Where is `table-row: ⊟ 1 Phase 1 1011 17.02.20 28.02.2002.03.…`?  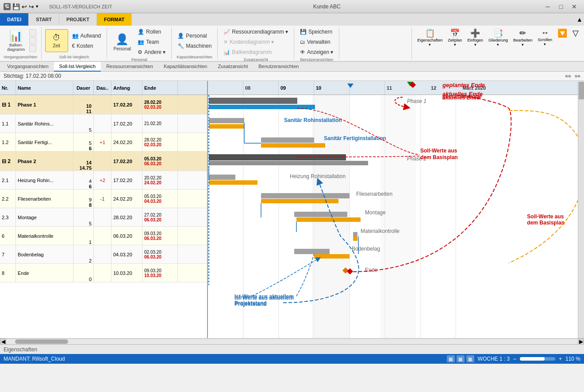 table-row: ⊟ 1 Phase 1 1011 17.02.20 28.02.2002.03.… is located at coordinates (104, 105).